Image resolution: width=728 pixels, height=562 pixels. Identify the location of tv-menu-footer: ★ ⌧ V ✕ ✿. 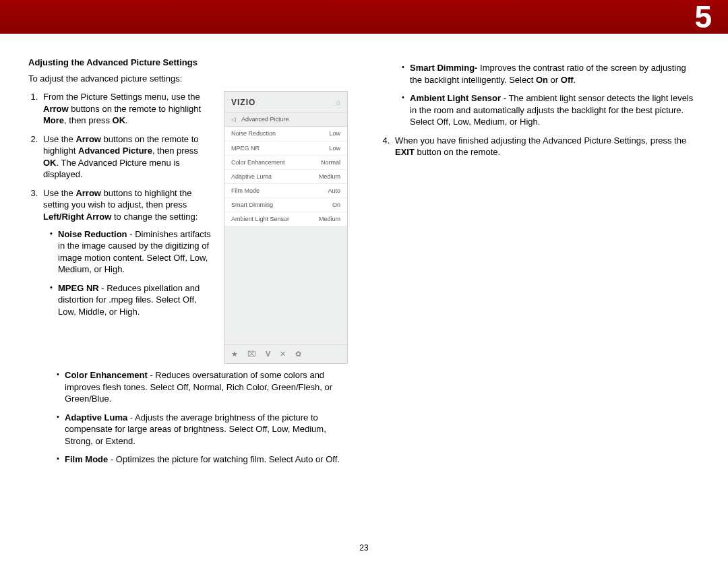
(286, 354).